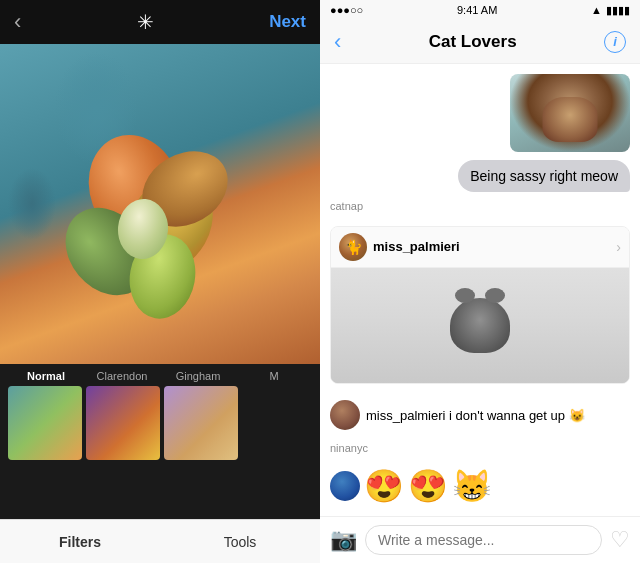  What do you see at coordinates (160, 442) in the screenshot?
I see `filters-area: Normal Clarendon Gingham M` at bounding box center [160, 442].